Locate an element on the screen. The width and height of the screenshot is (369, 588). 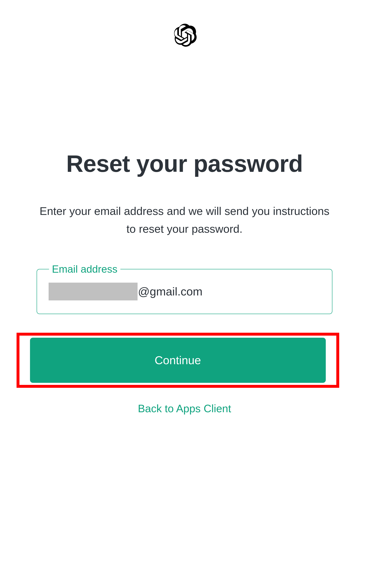
page-subtext: Enter your email address and we will sen… is located at coordinates (184, 220).